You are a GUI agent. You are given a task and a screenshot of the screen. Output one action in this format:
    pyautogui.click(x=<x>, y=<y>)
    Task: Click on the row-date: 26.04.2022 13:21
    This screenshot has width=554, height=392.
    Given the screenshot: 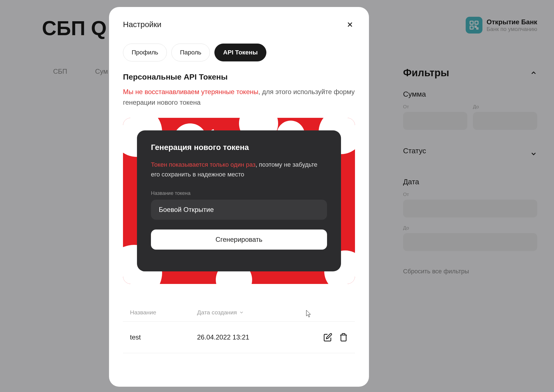 What is the action you would take?
    pyautogui.click(x=260, y=337)
    